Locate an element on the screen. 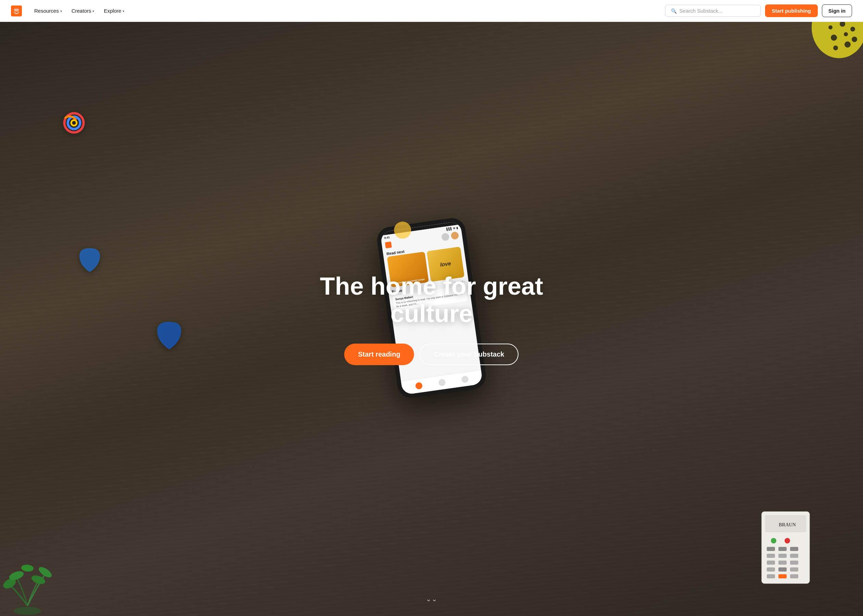 The height and width of the screenshot is (616, 863). scroll-indicator: ⌄⌄ is located at coordinates (432, 599).